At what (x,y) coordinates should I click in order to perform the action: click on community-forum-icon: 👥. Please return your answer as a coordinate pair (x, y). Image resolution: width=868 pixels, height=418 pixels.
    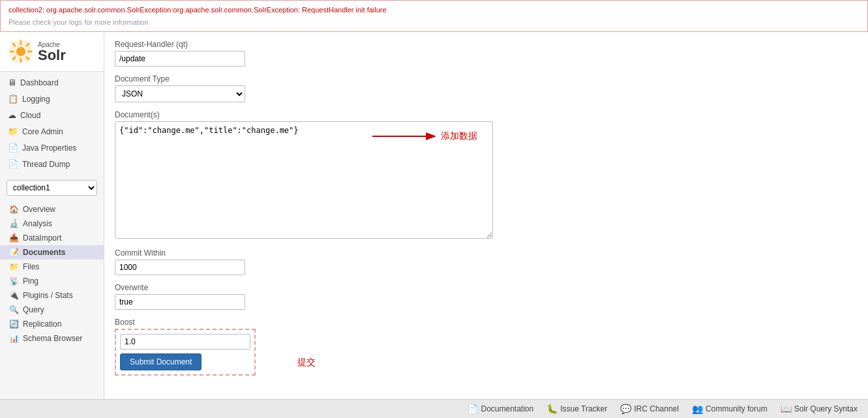
    Looking at the image, I should click on (698, 409).